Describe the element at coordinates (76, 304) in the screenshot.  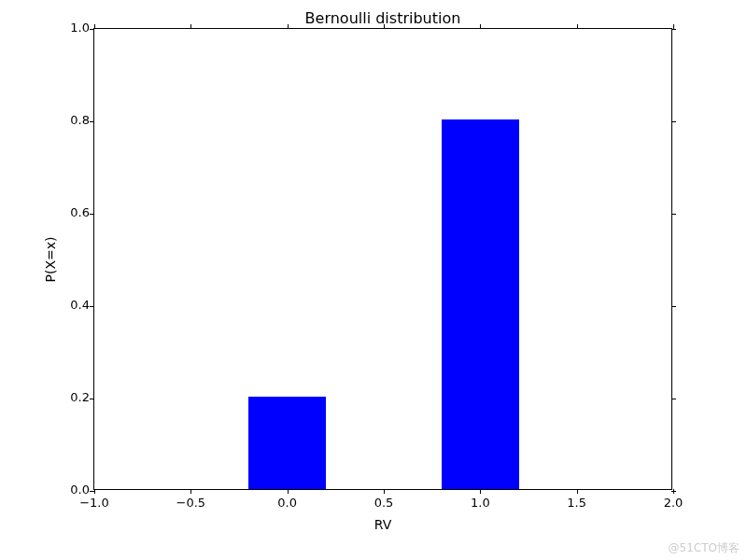
I see `ytick-label: 0.4` at that location.